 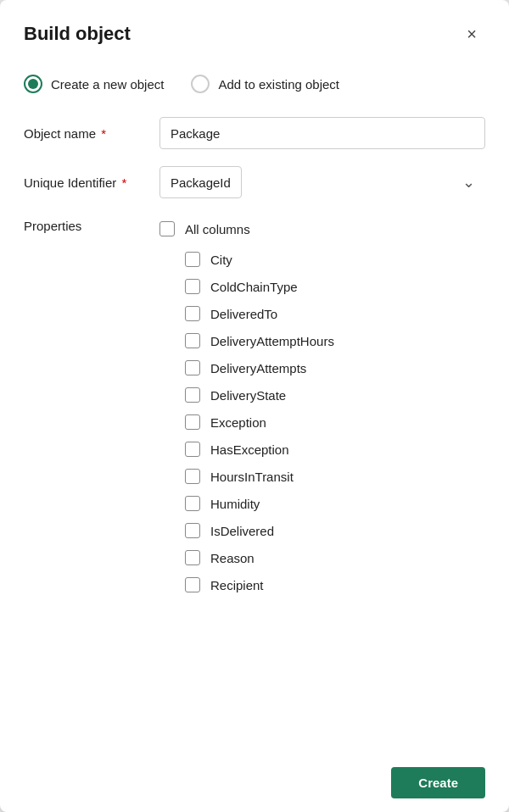 I want to click on list-item: City, so click(x=335, y=259).